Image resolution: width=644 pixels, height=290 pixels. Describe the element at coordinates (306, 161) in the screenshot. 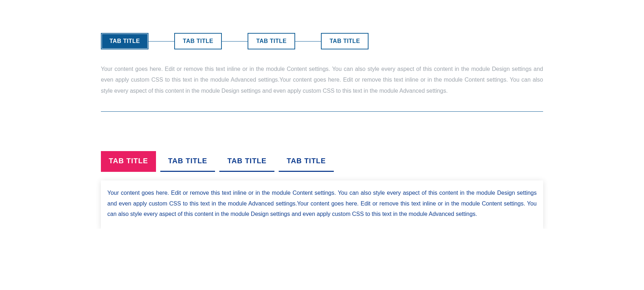

I see `tab-underline-4: TAB TITLE` at that location.